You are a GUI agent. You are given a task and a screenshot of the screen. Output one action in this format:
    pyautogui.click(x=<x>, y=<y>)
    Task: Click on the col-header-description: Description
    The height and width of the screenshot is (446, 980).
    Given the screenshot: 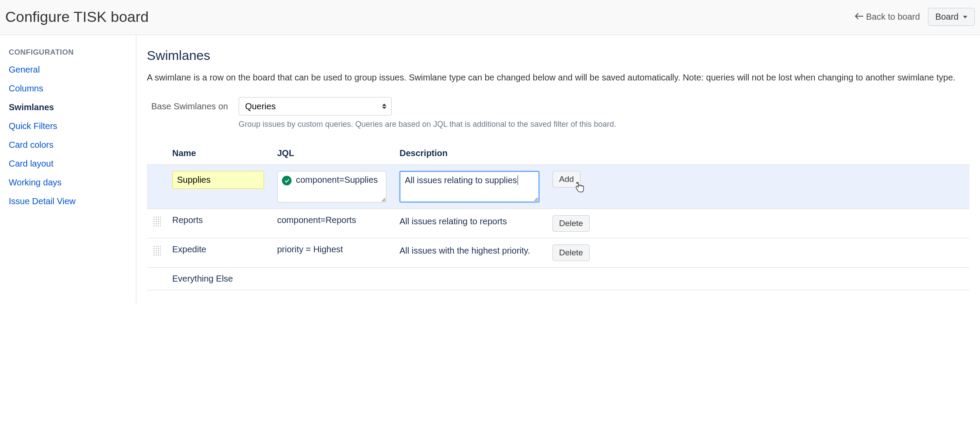 What is the action you would take?
    pyautogui.click(x=476, y=153)
    